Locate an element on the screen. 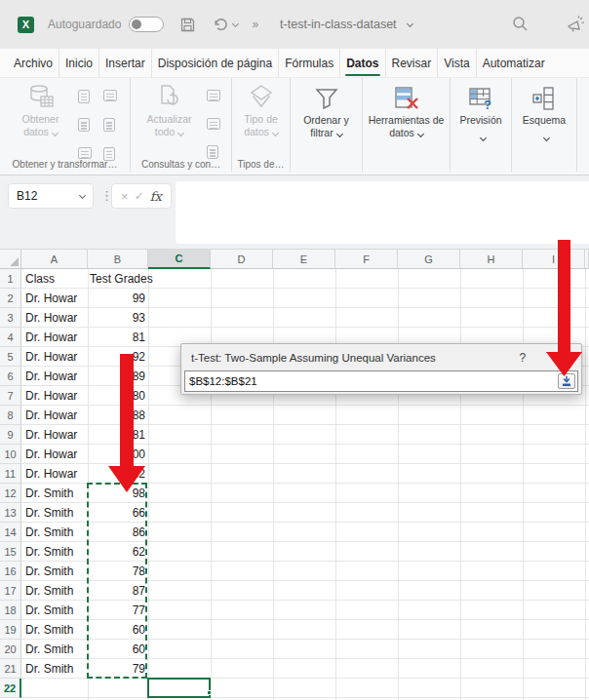 Image resolution: width=589 pixels, height=700 pixels. cell: 78 is located at coordinates (118, 571).